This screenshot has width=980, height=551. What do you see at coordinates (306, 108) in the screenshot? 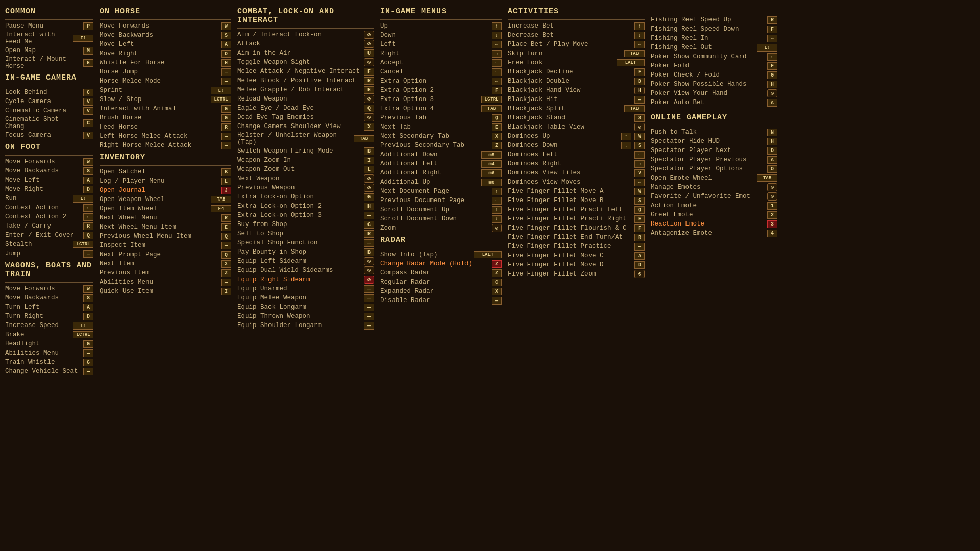
I see `list-item: Eagle Eye / Dead Eye Q` at bounding box center [306, 108].